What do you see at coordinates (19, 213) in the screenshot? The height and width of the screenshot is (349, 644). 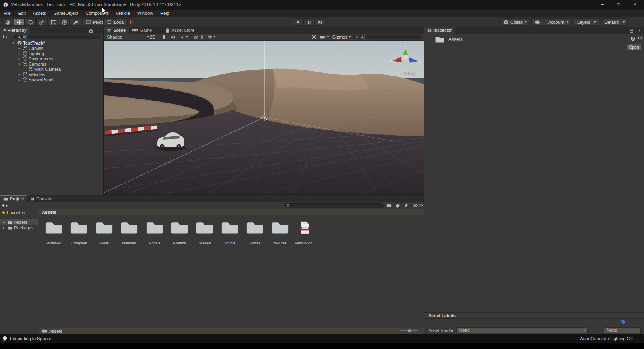 I see `tree-item-favorites: ★ Favorites` at bounding box center [19, 213].